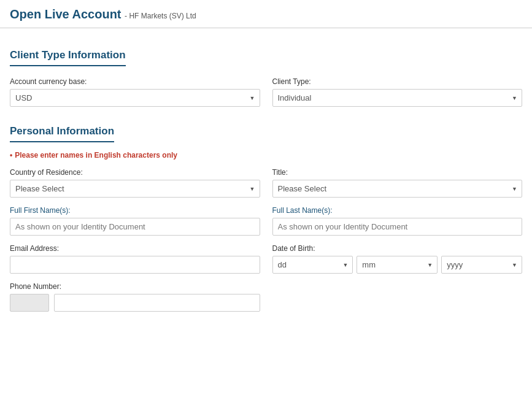  Describe the element at coordinates (135, 221) in the screenshot. I see `first-name-group: Full First Name(s):` at that location.